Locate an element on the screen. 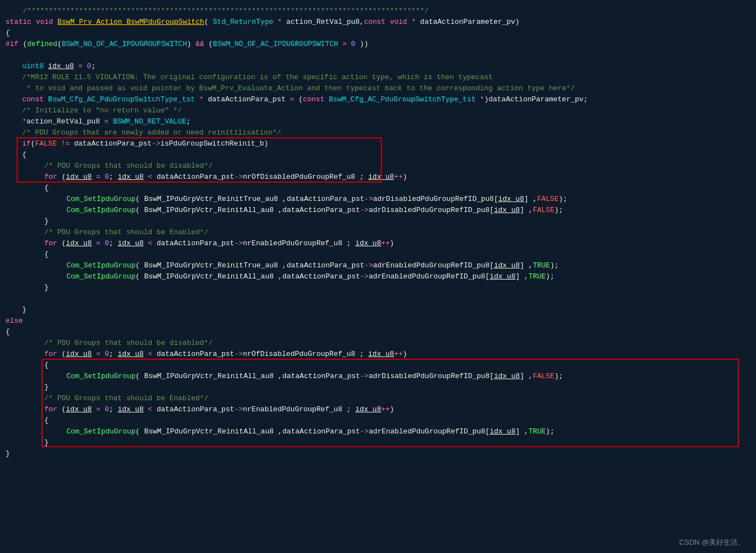 This screenshot has height=553, width=756. code-line: const BswM_Cfg_AC_PduGroupSwitchType_tst… is located at coordinates (378, 100).